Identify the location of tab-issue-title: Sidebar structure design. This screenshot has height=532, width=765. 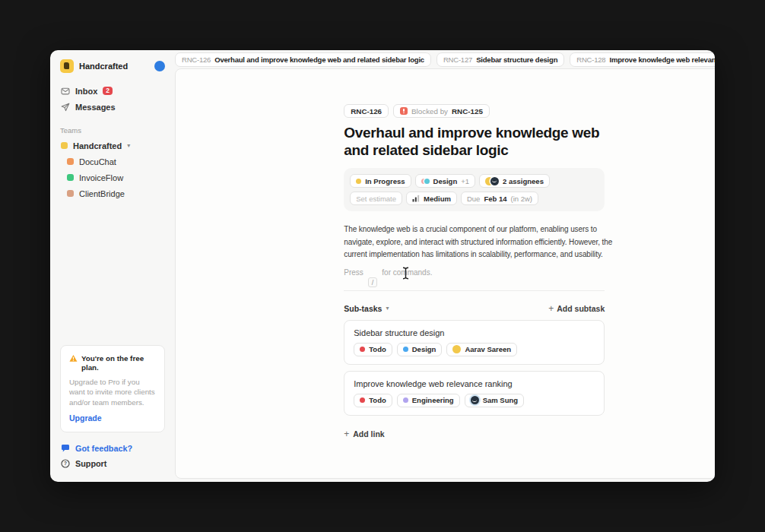
(517, 59).